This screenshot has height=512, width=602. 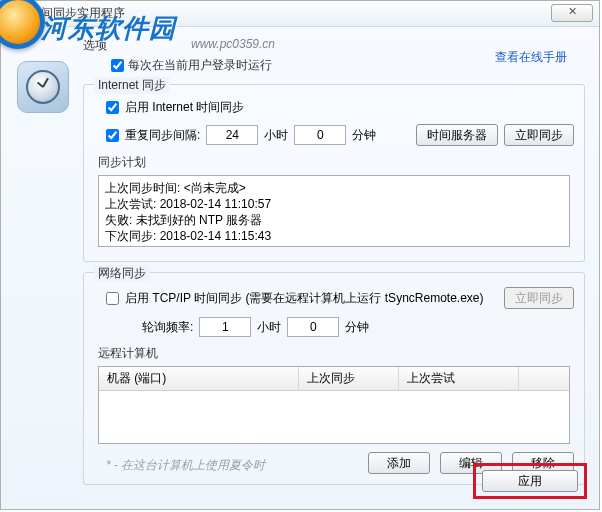 What do you see at coordinates (334, 417) in the screenshot?
I see `table-body` at bounding box center [334, 417].